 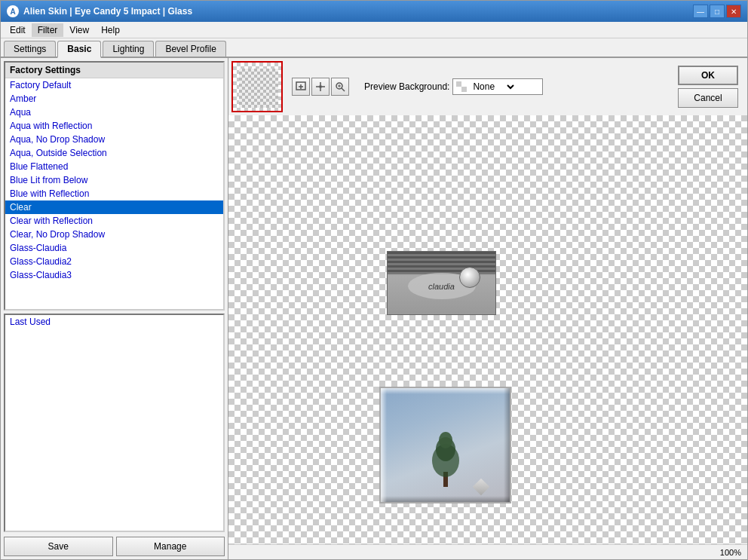 What do you see at coordinates (446, 457) in the screenshot?
I see `glass-tree-svg` at bounding box center [446, 457].